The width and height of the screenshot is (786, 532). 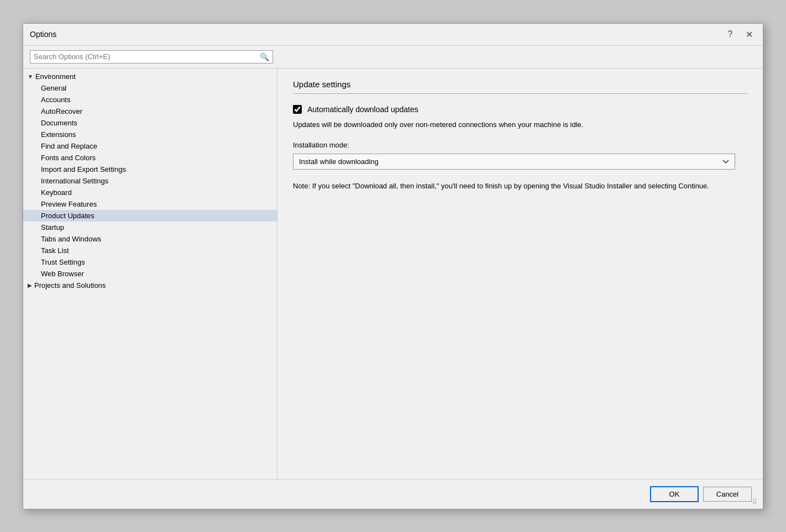 I want to click on tree-item-find-replace: Find and Replace, so click(x=150, y=146).